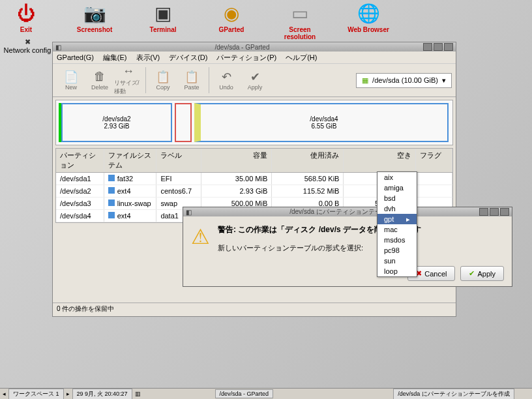 This screenshot has height=399, width=532. Describe the element at coordinates (397, 250) in the screenshot. I see `dropdown-option-pc98: pc98` at that location.